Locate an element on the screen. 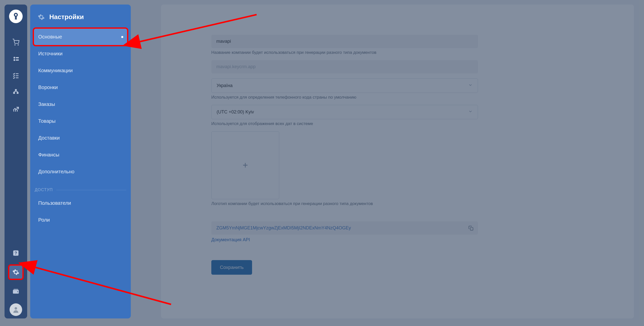 The width and height of the screenshot is (644, 326). company-name-help: Название компании будет использоваться п… is located at coordinates (345, 53).